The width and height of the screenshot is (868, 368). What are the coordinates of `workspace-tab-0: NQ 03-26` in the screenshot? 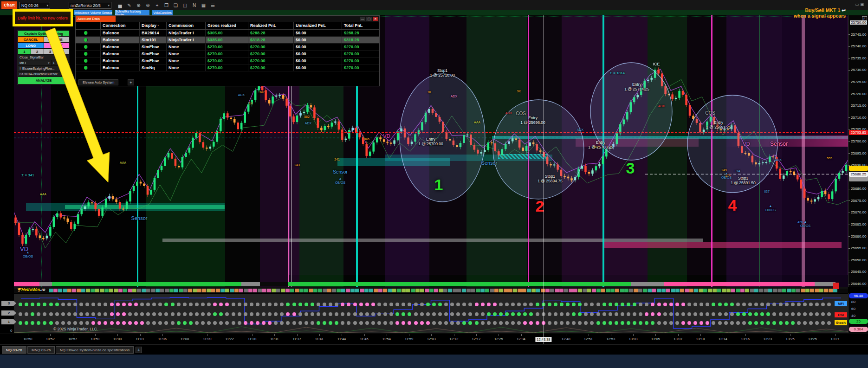 It's located at (14, 350).